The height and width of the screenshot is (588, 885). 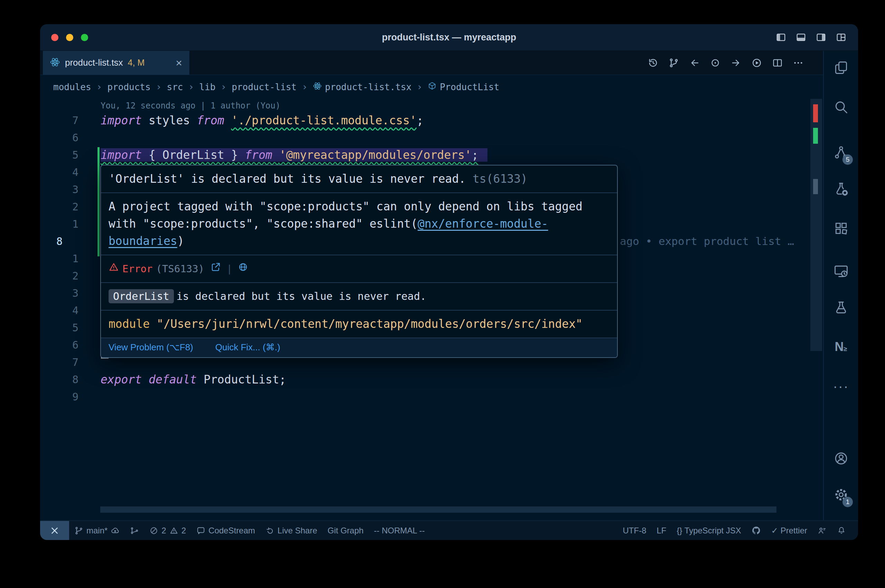 What do you see at coordinates (64, 38) in the screenshot?
I see `traffic-lights` at bounding box center [64, 38].